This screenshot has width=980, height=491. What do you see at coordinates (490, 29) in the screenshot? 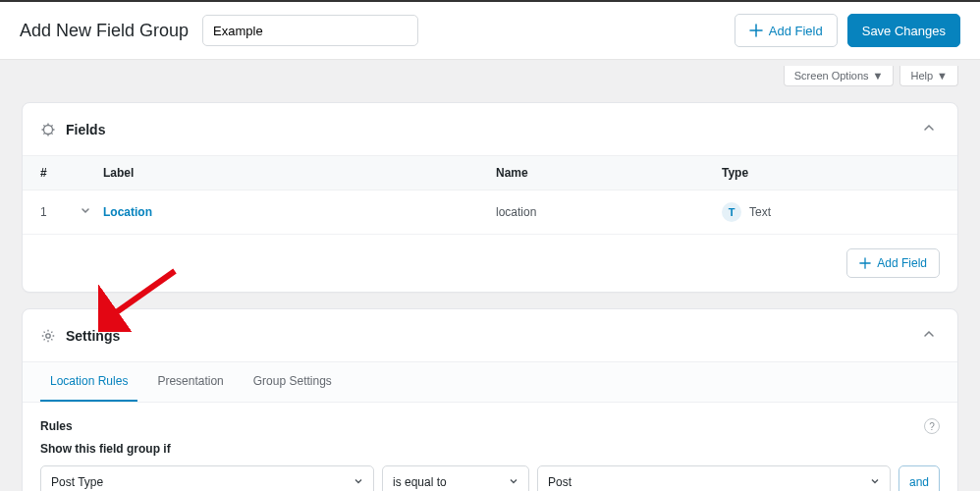
I see `header-bar: Add New Field Group Add Field Save Chang…` at bounding box center [490, 29].